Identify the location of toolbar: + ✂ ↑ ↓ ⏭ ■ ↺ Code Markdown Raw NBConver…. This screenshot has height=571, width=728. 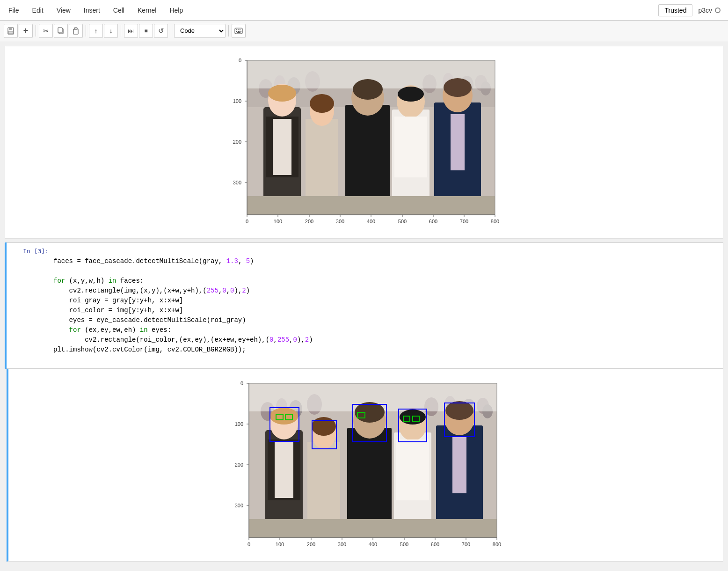
(364, 31).